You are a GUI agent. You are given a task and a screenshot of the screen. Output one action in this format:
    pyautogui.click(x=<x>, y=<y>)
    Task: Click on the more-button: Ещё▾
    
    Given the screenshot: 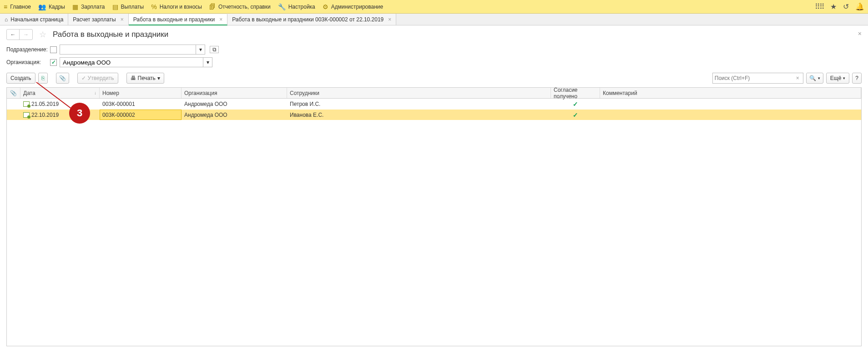 What is the action you would take?
    pyautogui.click(x=838, y=78)
    